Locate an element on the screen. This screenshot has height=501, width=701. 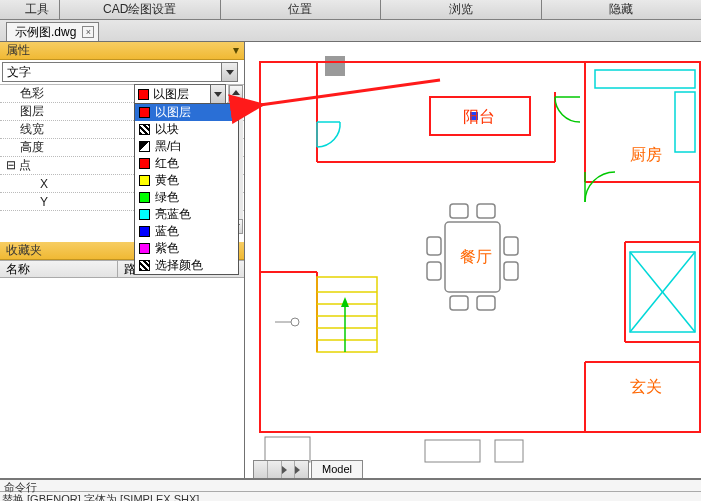
color-option-label: 绿色 is located at coordinates (167, 198).